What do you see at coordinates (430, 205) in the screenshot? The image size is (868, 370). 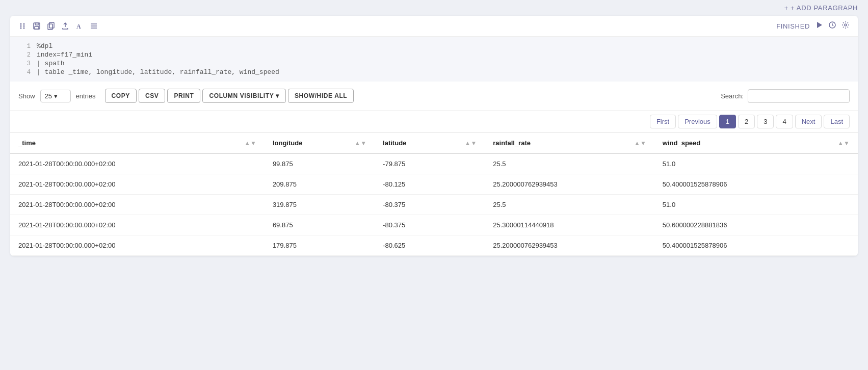 I see `cell-latitude-row-2: -80.375` at bounding box center [430, 205].